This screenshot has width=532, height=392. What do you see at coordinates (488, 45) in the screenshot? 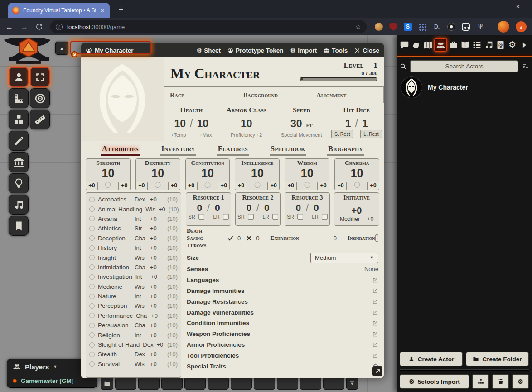
I see `sidebar-tab-playlists` at bounding box center [488, 45].